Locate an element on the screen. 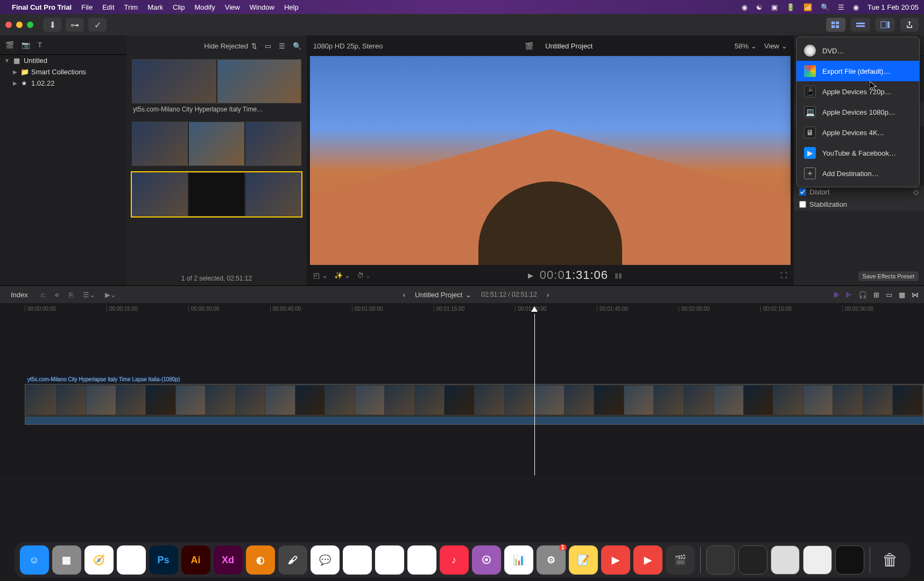  timeline-ruler: 00:00:00:00 00:00:15:00 00:00:30:00 00:0… is located at coordinates (462, 309).